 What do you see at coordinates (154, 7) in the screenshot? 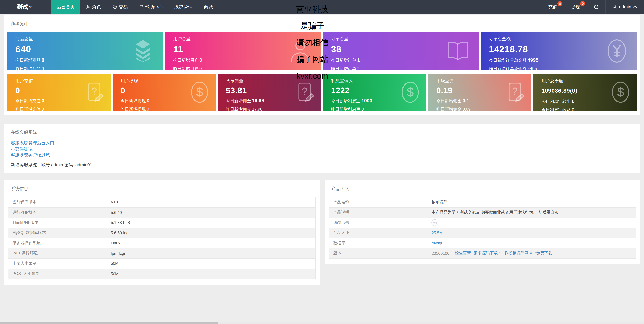
I see `menu-item-label: 帮助中心` at bounding box center [154, 7].